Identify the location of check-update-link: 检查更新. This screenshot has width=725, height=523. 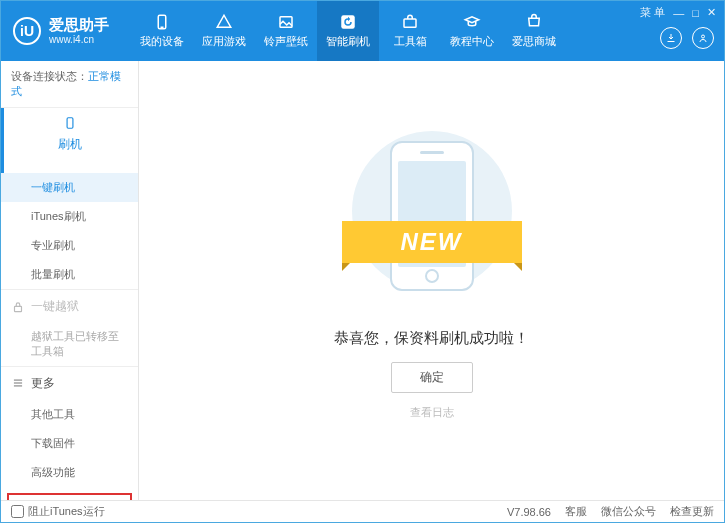
(692, 512).